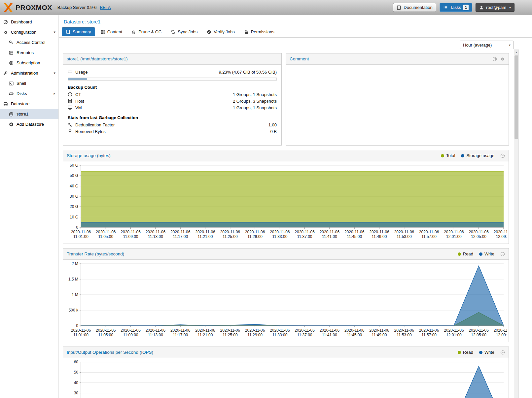 Image resolution: width=532 pixels, height=398 pixels. I want to click on sidebar-item-disks: Disks▸, so click(29, 94).